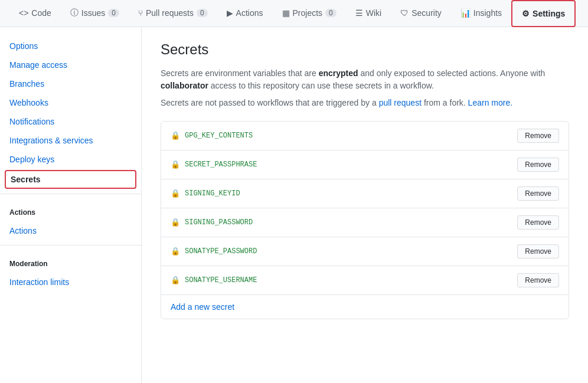 The image size is (588, 383). I want to click on issues-icon: ⓘ, so click(74, 13).